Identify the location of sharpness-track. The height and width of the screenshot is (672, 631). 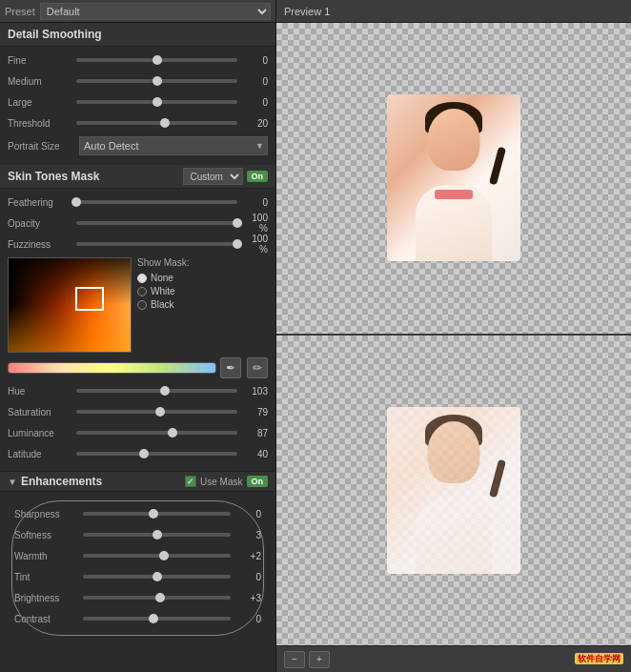
(156, 514).